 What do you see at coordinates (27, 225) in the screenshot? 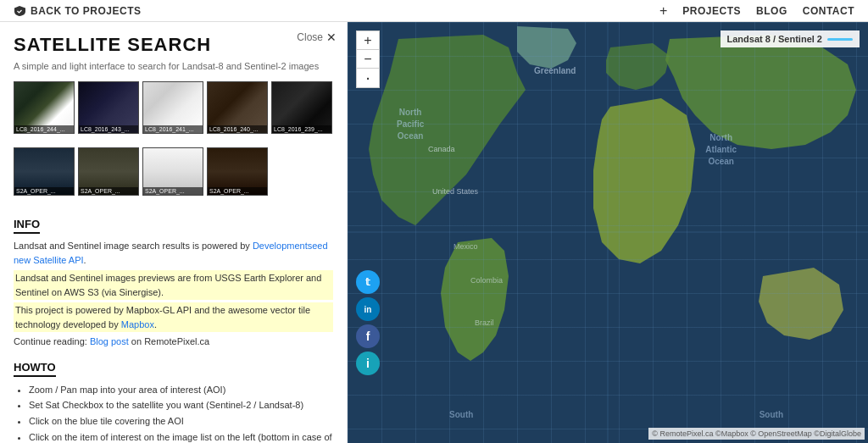
I see `info-title: INFO` at bounding box center [27, 225].